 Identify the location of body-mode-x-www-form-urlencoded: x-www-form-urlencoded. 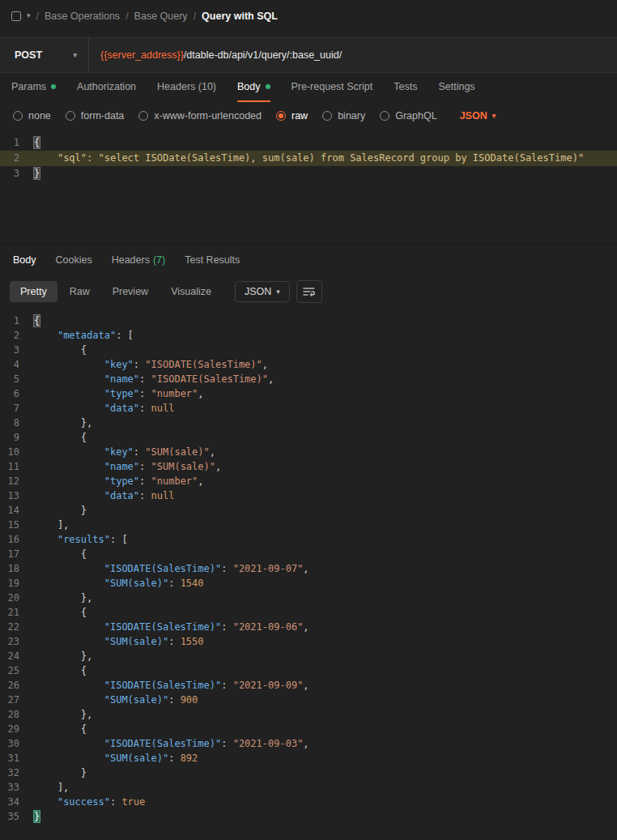
(200, 116).